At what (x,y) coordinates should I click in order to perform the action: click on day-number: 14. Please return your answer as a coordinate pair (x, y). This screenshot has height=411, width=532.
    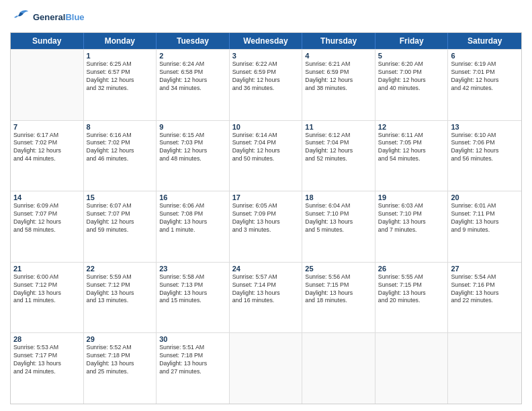
    Looking at the image, I should click on (47, 197).